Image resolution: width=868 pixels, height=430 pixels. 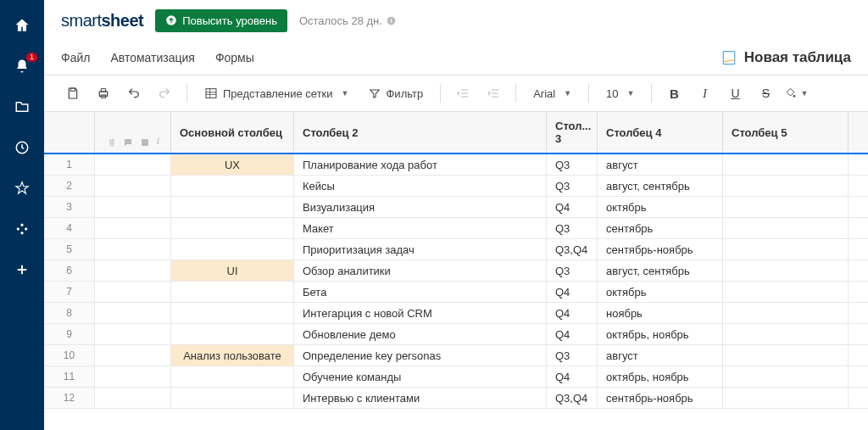 What do you see at coordinates (75, 58) in the screenshot?
I see `menu-file: Файл` at bounding box center [75, 58].